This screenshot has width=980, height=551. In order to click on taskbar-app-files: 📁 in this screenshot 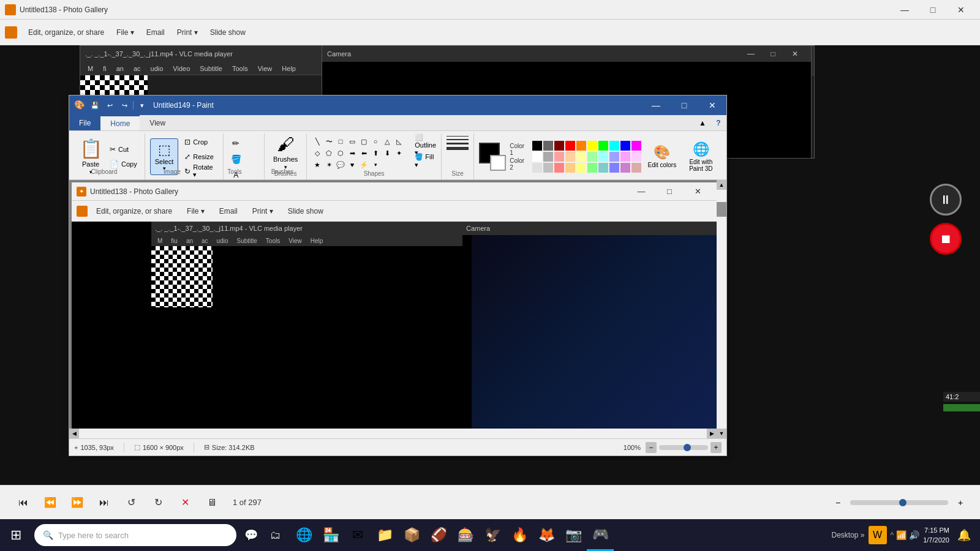, I will do `click(385, 535)`.